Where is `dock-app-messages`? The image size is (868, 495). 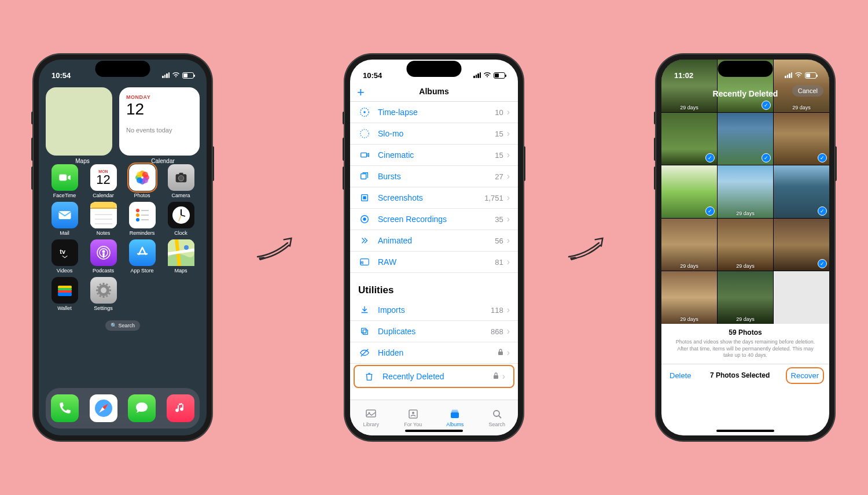 dock-app-messages is located at coordinates (142, 408).